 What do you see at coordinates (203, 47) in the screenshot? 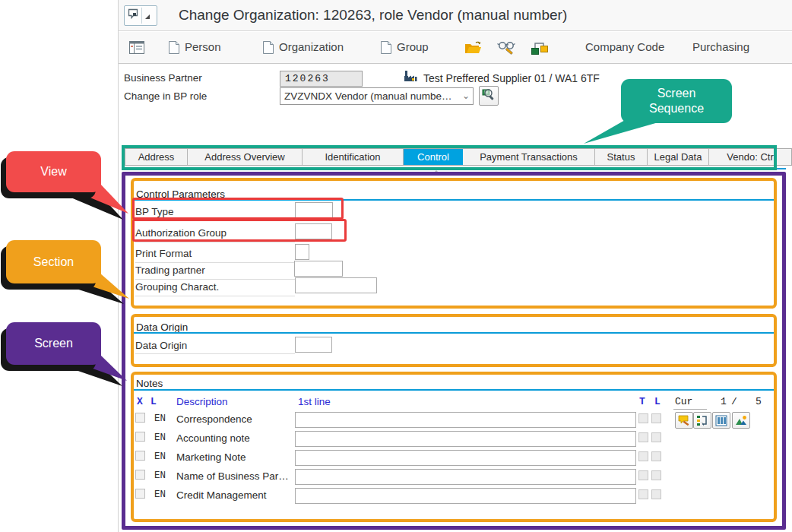
I see `person-button: Person` at bounding box center [203, 47].